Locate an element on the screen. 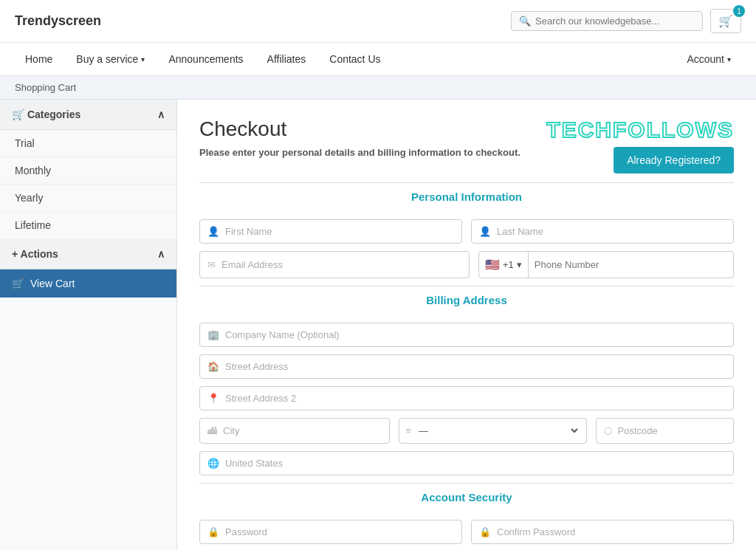 The width and height of the screenshot is (756, 550). city-input is located at coordinates (303, 431).